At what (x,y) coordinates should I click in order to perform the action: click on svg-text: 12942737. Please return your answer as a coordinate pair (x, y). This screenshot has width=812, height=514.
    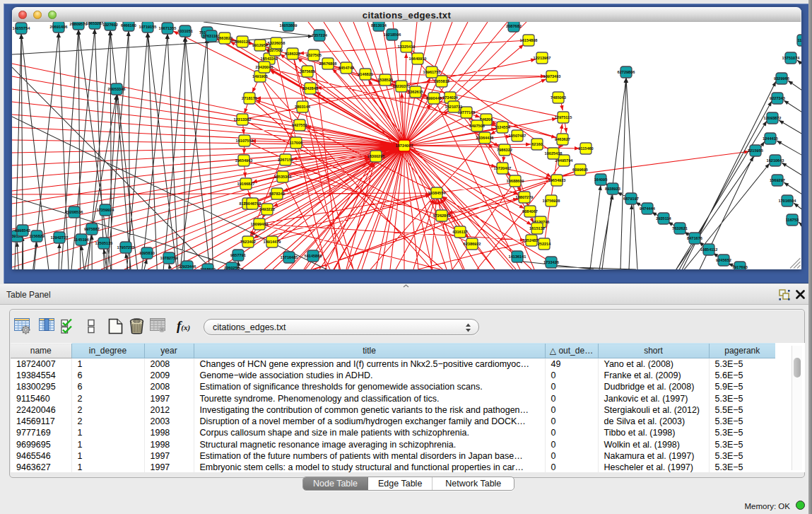
    Looking at the image, I should click on (59, 238).